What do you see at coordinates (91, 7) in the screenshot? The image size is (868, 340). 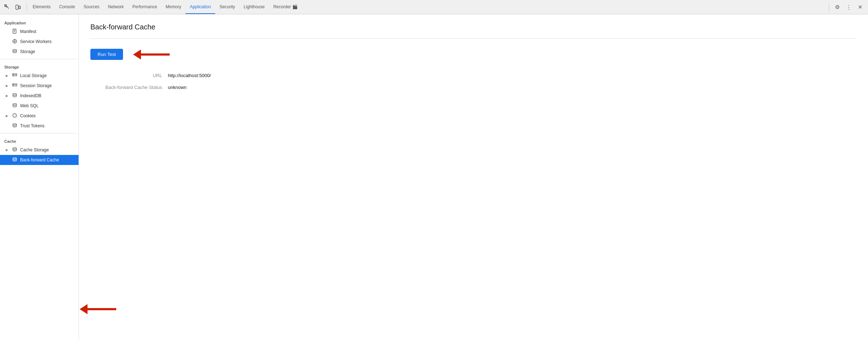 I see `tab-sources: Sources` at bounding box center [91, 7].